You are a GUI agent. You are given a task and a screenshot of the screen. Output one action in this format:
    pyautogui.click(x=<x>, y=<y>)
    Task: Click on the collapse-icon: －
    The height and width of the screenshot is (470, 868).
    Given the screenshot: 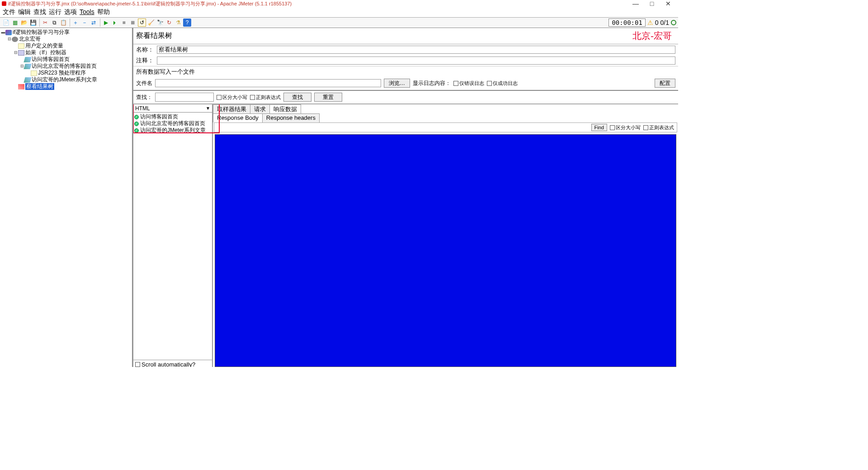 What is the action you would take?
    pyautogui.click(x=85, y=23)
    